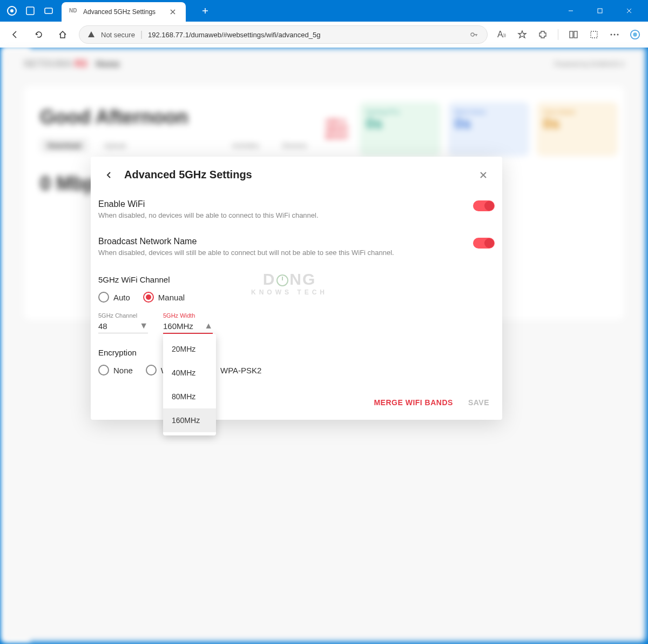 The image size is (648, 644). I want to click on save-button: SAVE, so click(478, 403).